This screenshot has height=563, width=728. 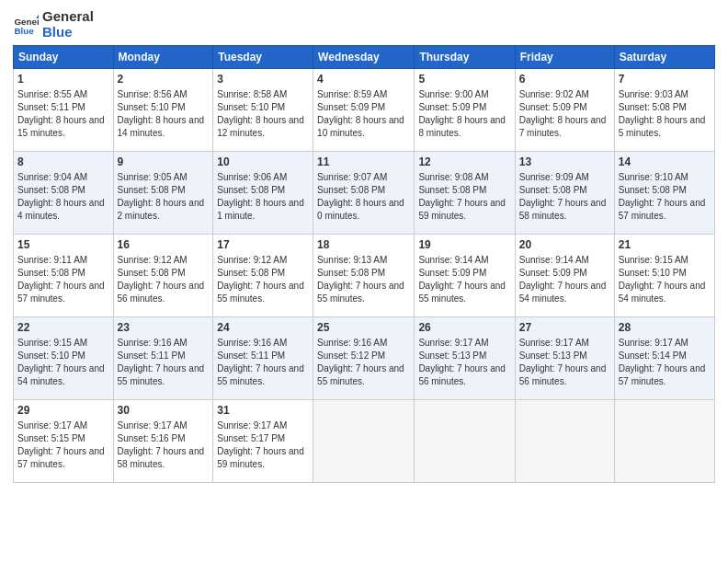 I want to click on logo-icon: General Blue, so click(x=26, y=25).